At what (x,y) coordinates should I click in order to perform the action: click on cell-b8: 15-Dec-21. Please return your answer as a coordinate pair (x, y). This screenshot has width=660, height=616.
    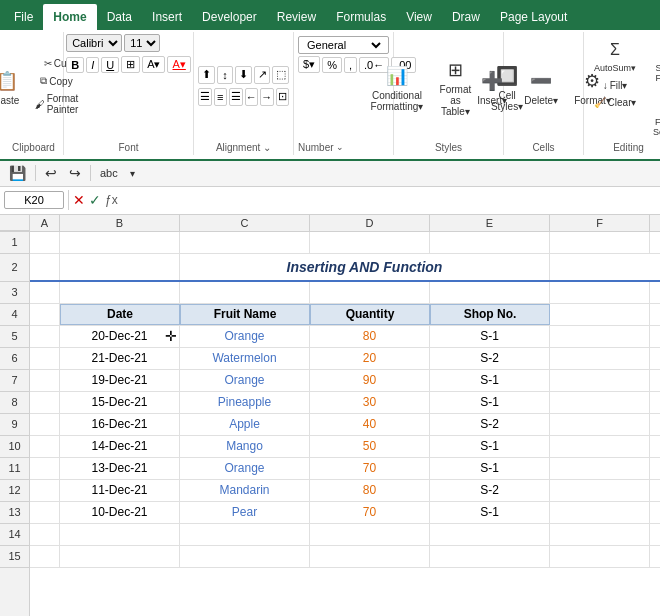
    Looking at the image, I should click on (120, 402).